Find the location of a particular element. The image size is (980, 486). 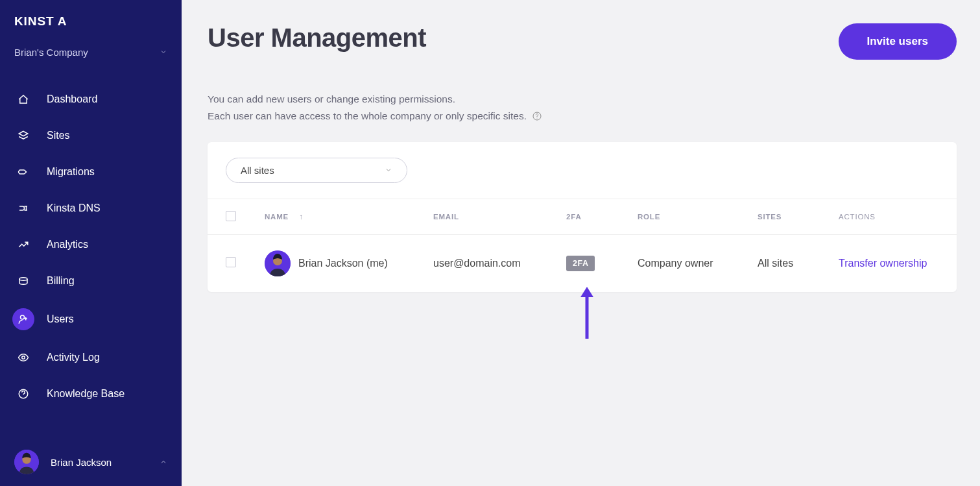

sidebar-item-label: Knowledge Base is located at coordinates (86, 394).